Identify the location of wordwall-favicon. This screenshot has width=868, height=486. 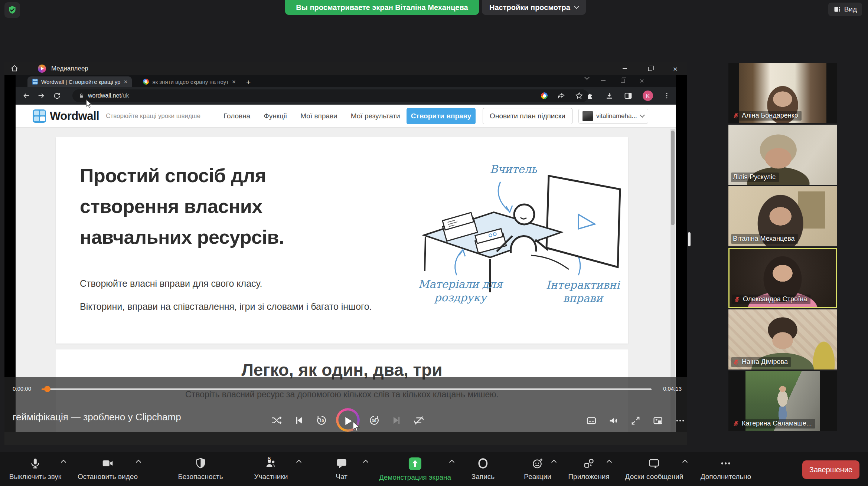
(35, 82).